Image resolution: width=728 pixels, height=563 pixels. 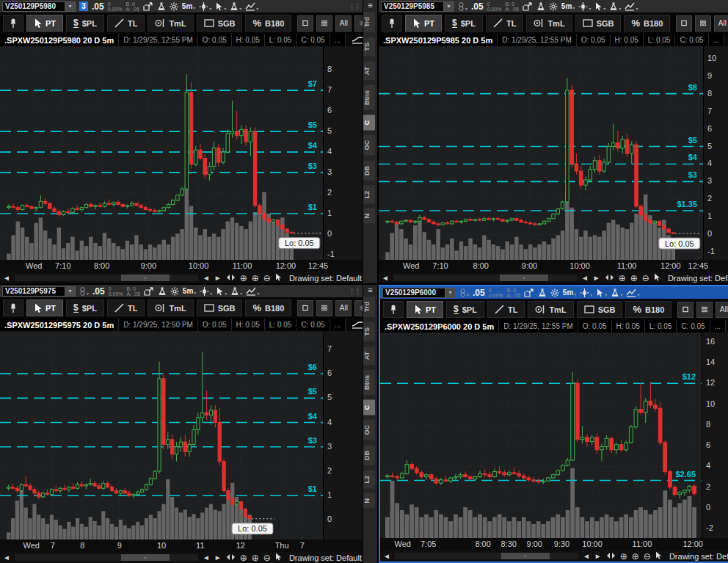 What do you see at coordinates (369, 382) in the screenshot?
I see `sidebar-tab-btns: Btns` at bounding box center [369, 382].